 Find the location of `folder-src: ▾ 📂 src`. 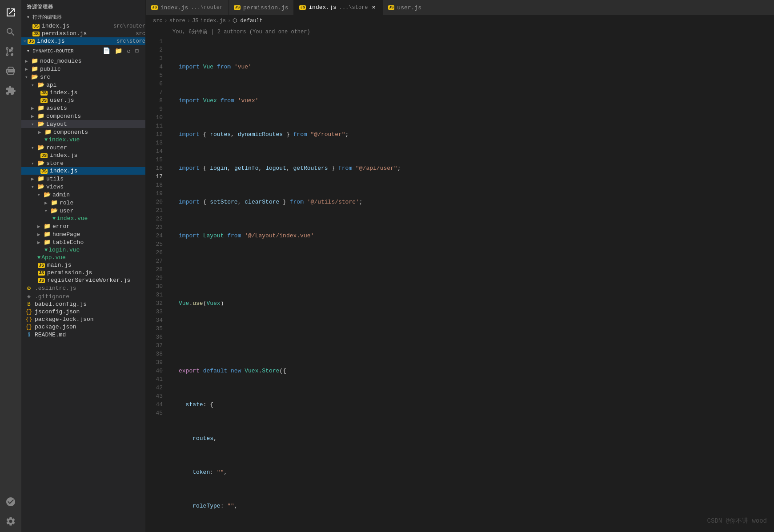

folder-src: ▾ 📂 src is located at coordinates (84, 77).